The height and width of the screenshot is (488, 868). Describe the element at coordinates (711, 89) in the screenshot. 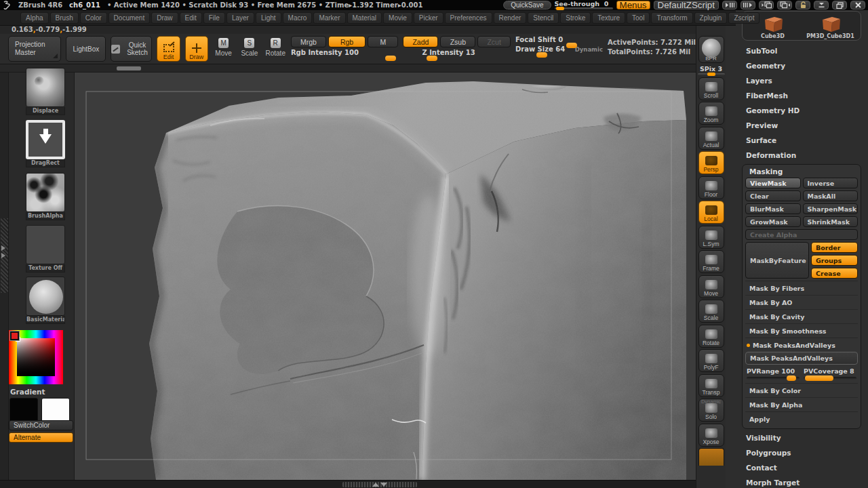

I see `viewport-tool-button: Scroll` at that location.